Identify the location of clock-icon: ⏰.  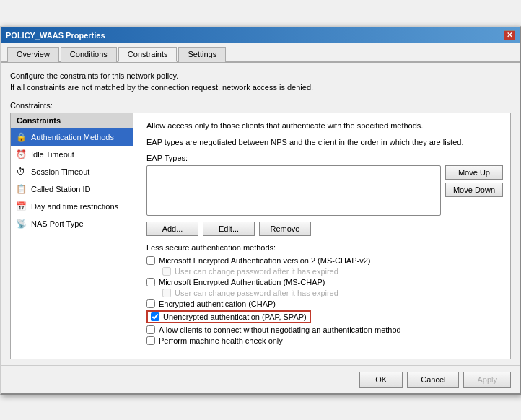
(21, 154).